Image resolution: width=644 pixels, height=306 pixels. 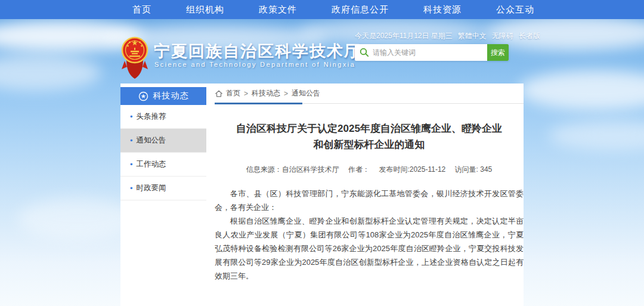 I want to click on sidebar-item-label: 头条推荐, so click(x=151, y=117).